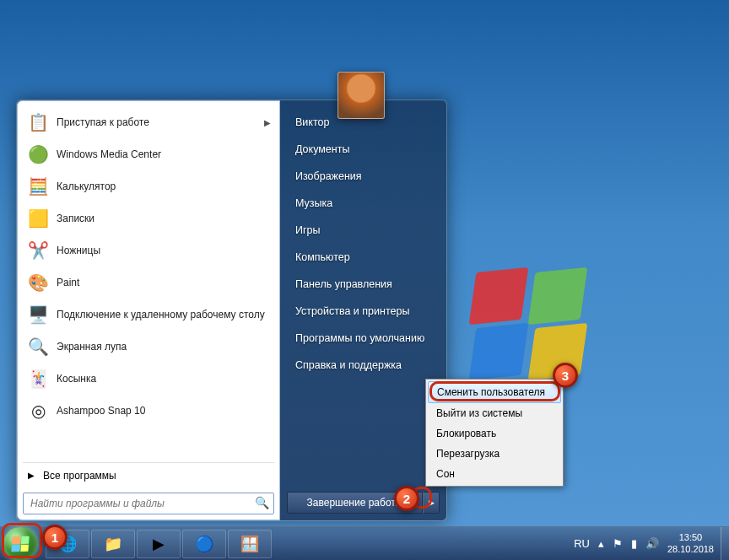 This screenshot has height=560, width=729. What do you see at coordinates (164, 154) in the screenshot?
I see `program-label: Windows Media Center` at bounding box center [164, 154].